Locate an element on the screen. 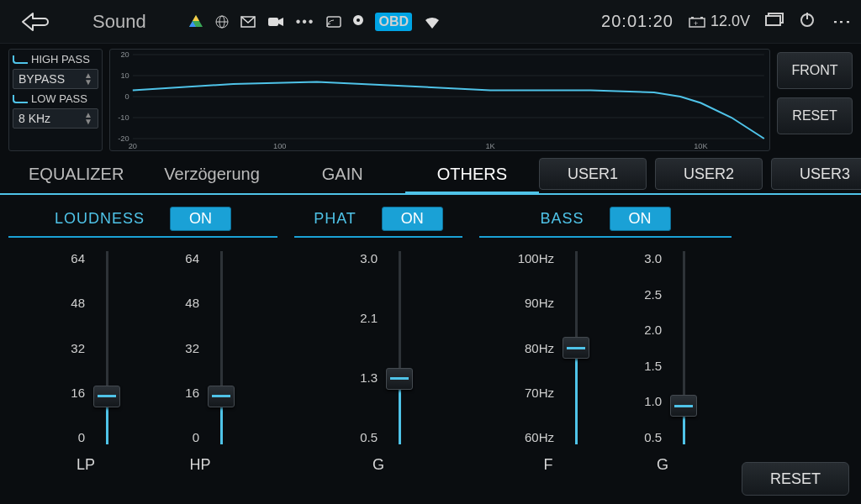  more-icon: ⋮ is located at coordinates (842, 22).